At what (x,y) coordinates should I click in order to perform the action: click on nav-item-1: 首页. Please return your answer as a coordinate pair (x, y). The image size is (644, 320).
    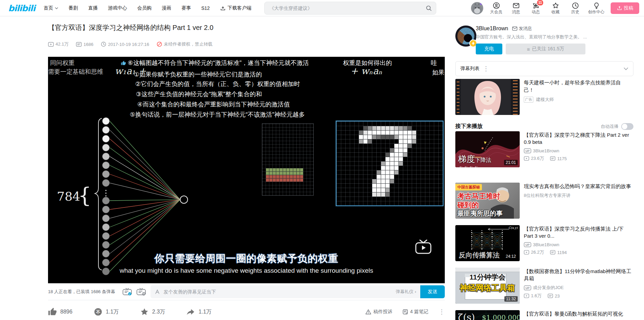
    Looking at the image, I should click on (51, 8).